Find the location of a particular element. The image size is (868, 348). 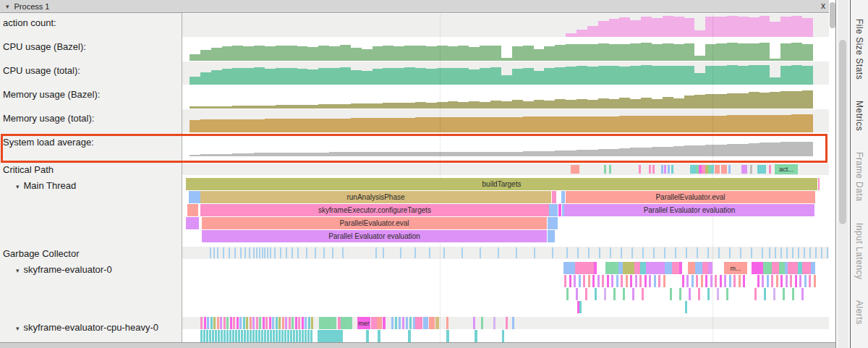

track-label: Memory usage (total): is located at coordinates (48, 119).